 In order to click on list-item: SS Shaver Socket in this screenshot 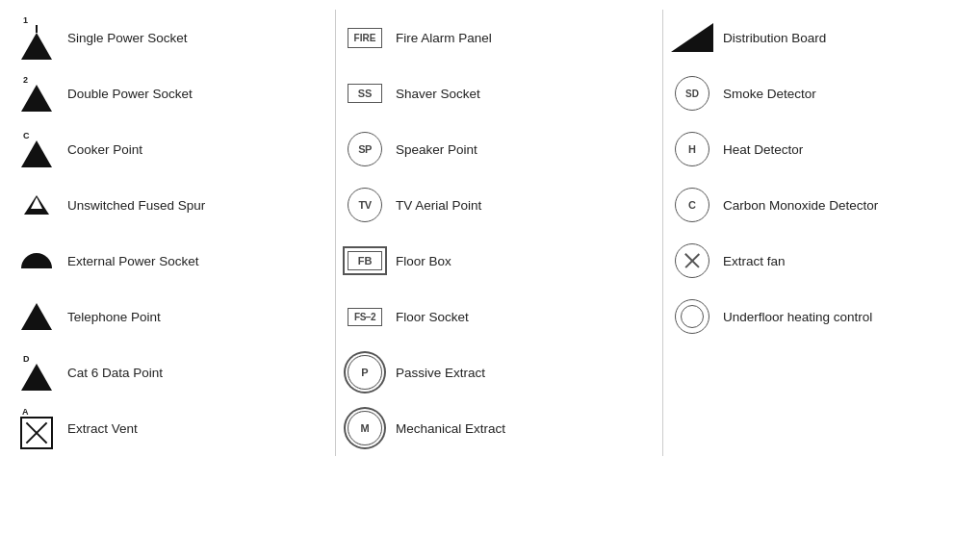, I will do `click(499, 93)`.